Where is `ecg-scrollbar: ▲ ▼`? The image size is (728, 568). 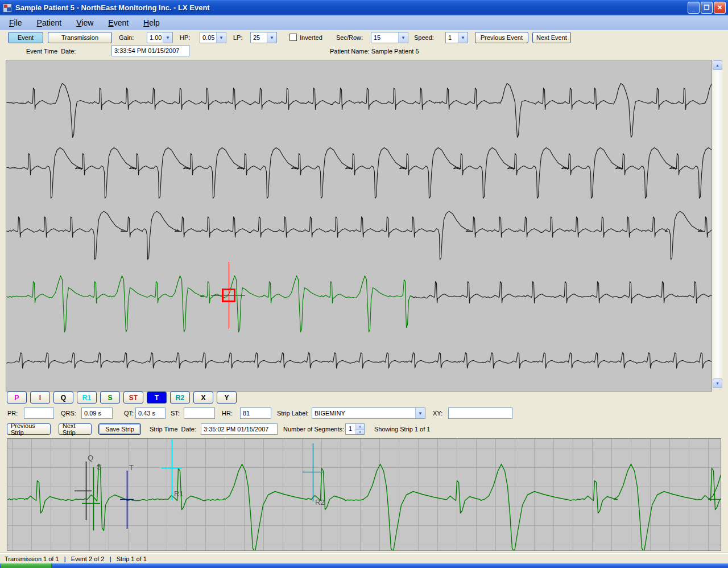
ecg-scrollbar: ▲ ▼ is located at coordinates (718, 224).